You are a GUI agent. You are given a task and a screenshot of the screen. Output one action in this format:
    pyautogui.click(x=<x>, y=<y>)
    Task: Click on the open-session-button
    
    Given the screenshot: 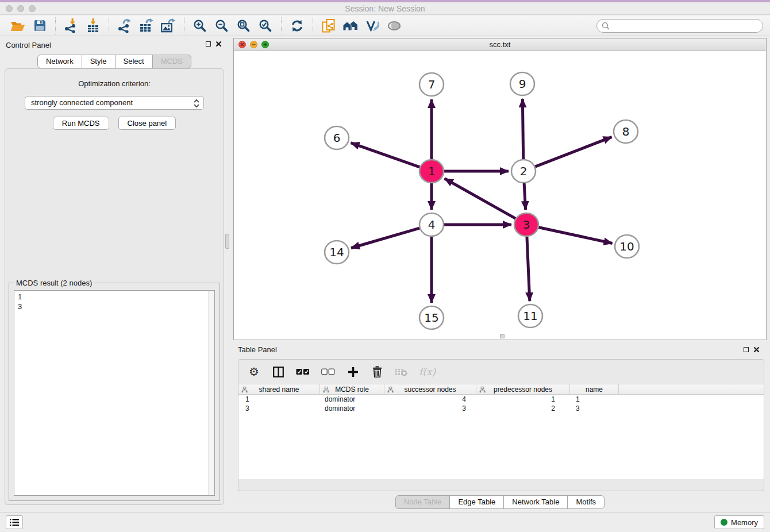 What is the action you would take?
    pyautogui.click(x=18, y=26)
    